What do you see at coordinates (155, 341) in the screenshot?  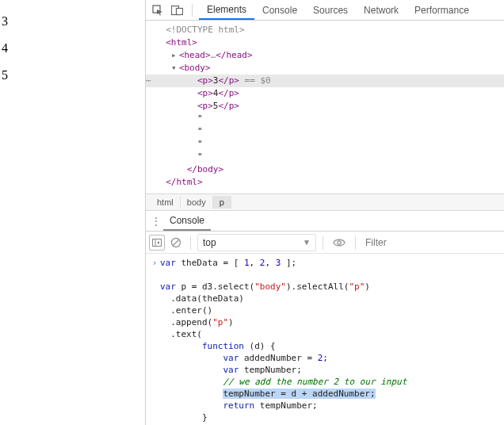 I see `input-marker-icon: ›` at bounding box center [155, 341].